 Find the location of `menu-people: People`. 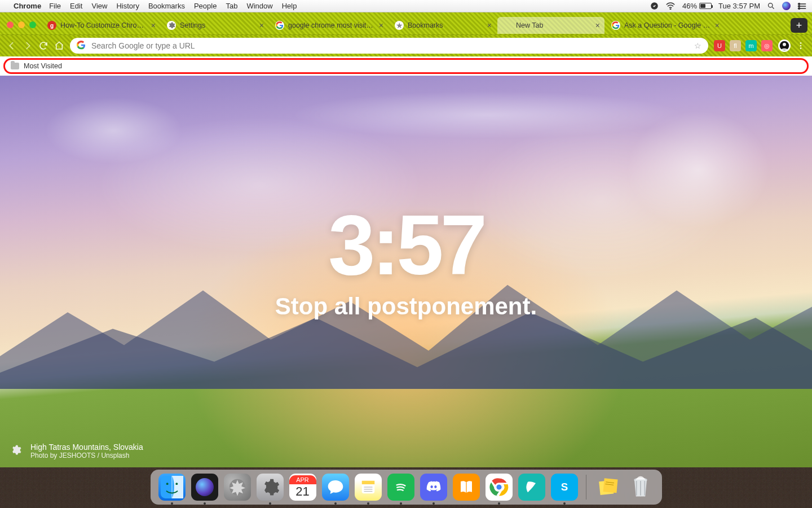

menu-people: People is located at coordinates (205, 6).